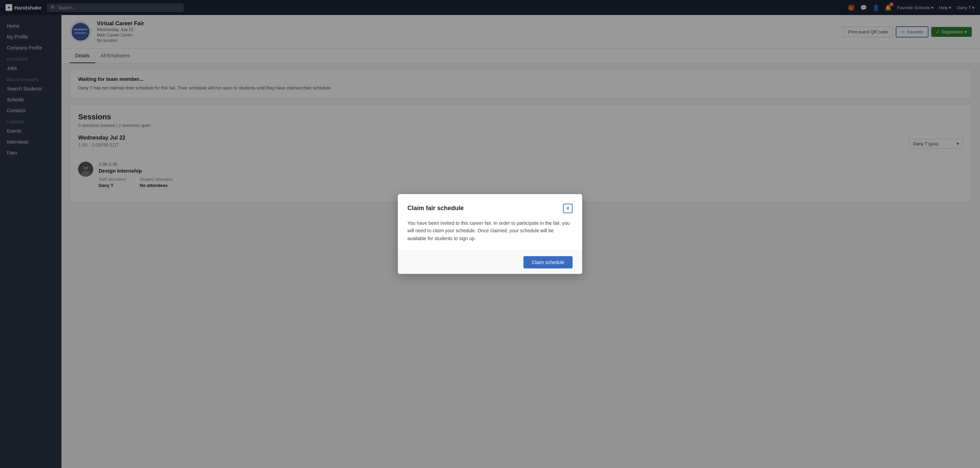 The image size is (980, 468). Describe the element at coordinates (490, 231) in the screenshot. I see `modal-body: You have been invited to this career fai…` at that location.